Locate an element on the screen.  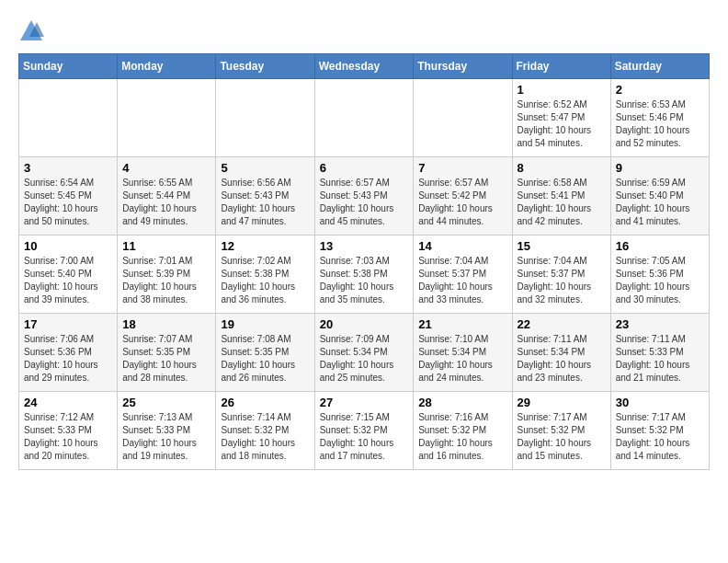
calendar-cell: 8Sunrise: 6:58 AM Sunset: 5:41 PM Daylig… is located at coordinates (561, 197).